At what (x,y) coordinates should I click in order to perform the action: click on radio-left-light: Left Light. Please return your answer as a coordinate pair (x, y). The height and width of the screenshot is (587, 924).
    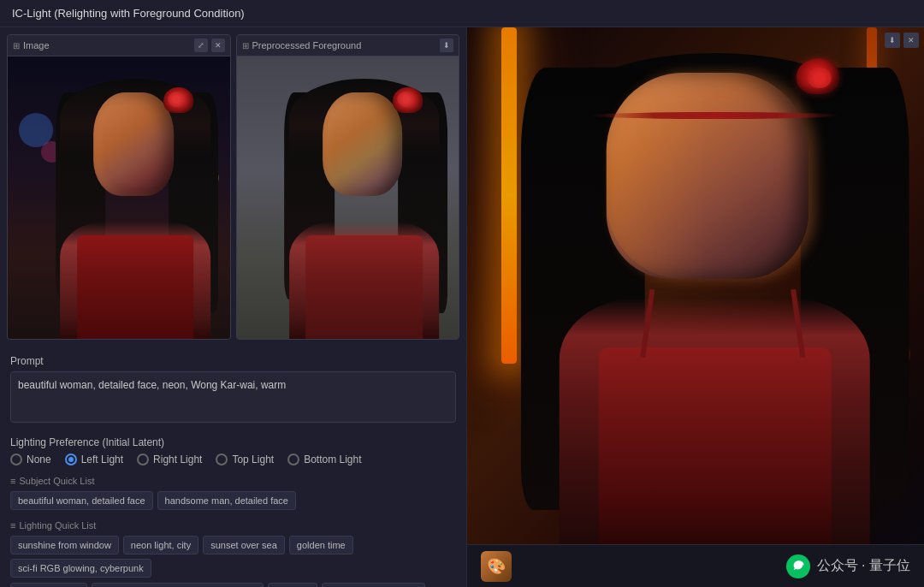
    Looking at the image, I should click on (94, 460).